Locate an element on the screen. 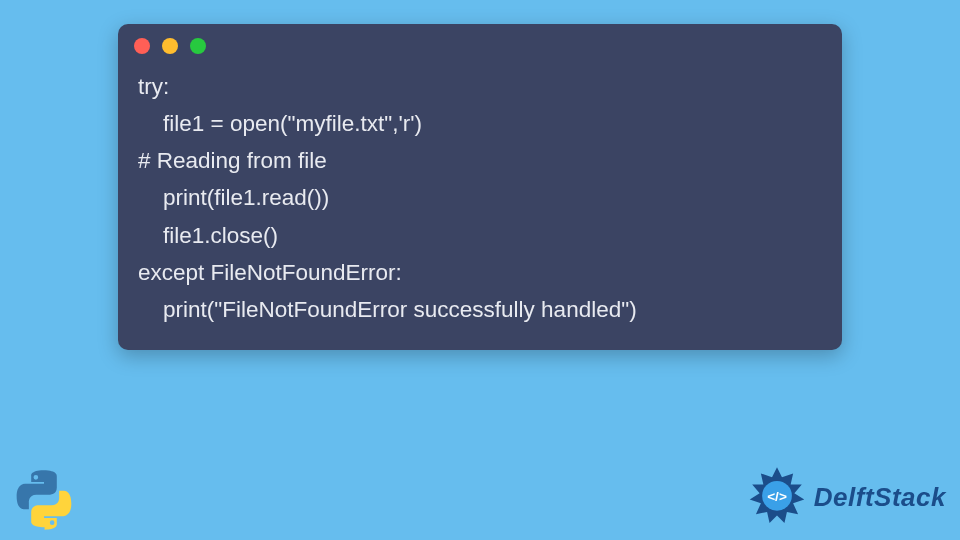 The height and width of the screenshot is (540, 960). delftstack-logo-icon: </> is located at coordinates (777, 497).